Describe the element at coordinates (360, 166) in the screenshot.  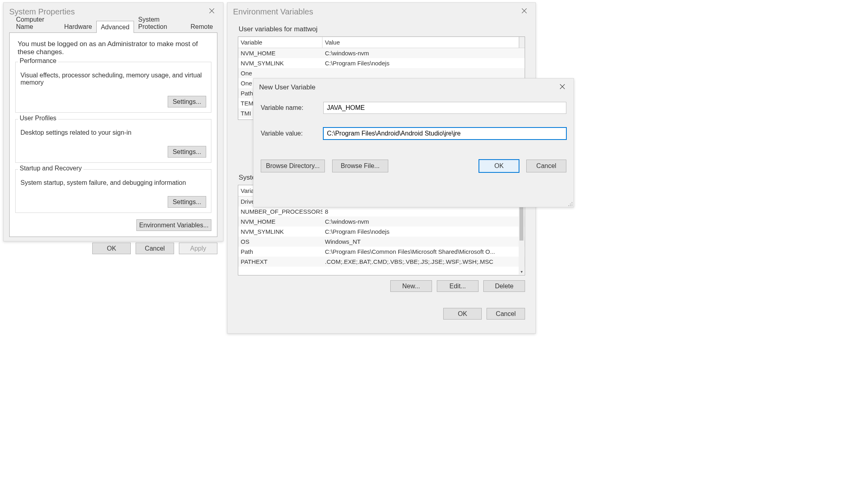
I see `browse-file-button: Browse File...` at that location.